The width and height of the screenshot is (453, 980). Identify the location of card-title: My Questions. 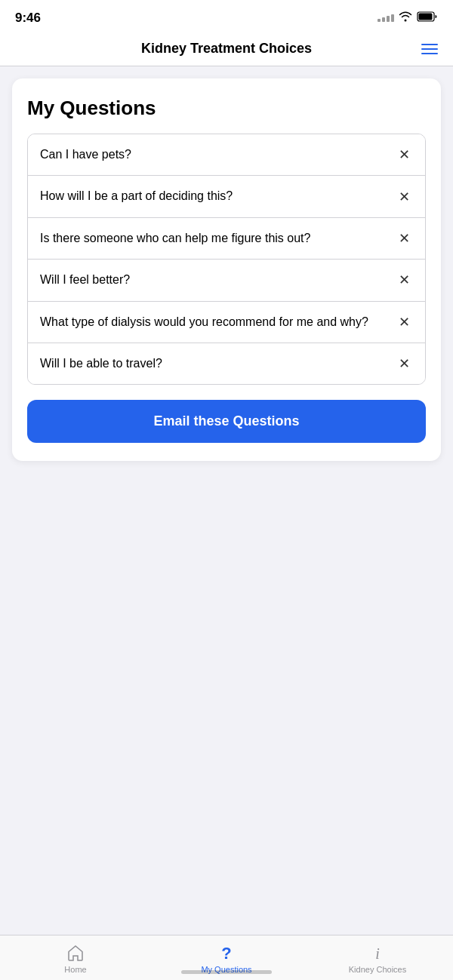
(226, 109).